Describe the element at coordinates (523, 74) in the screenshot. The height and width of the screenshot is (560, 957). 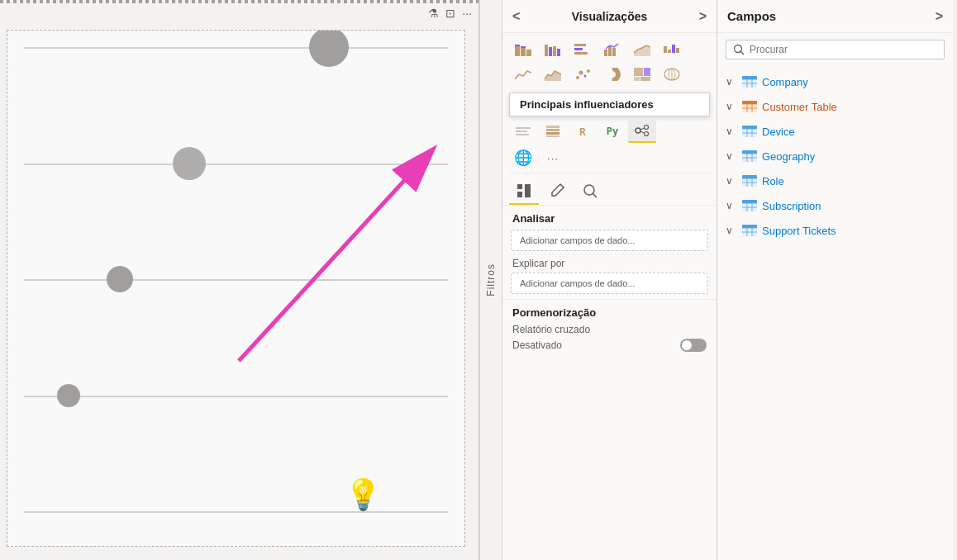
I see `viz-icon-line` at that location.